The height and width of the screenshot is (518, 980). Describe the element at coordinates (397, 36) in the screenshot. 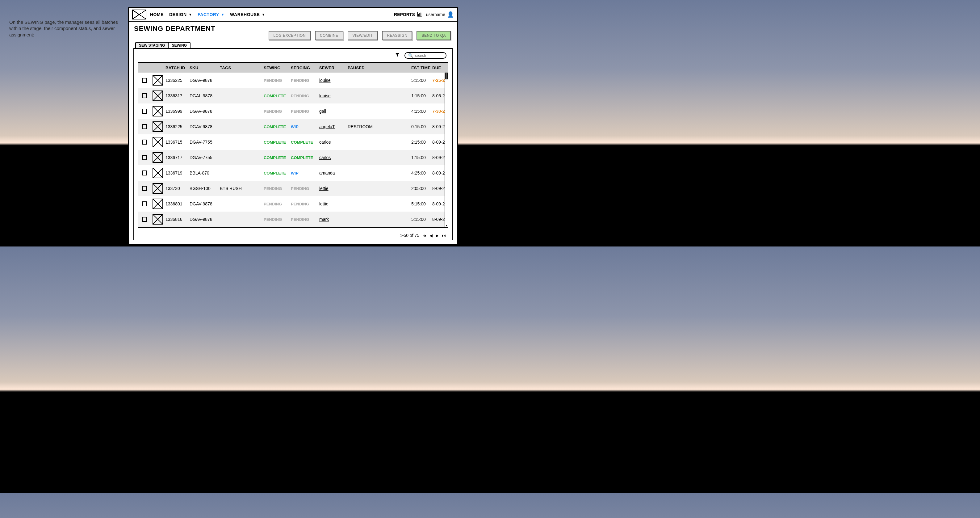

I see `reassign-button: REASSIGN` at that location.